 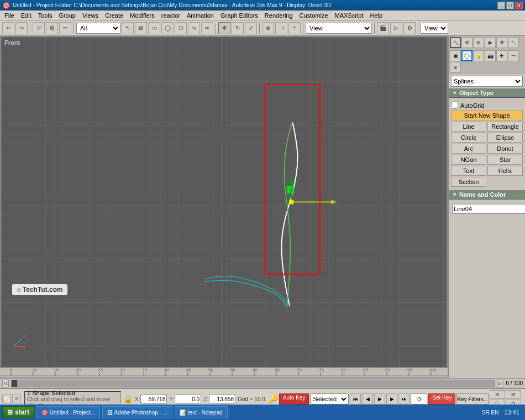 I want to click on object-type-rollout-header: ▼ Object Type, so click(x=487, y=93).